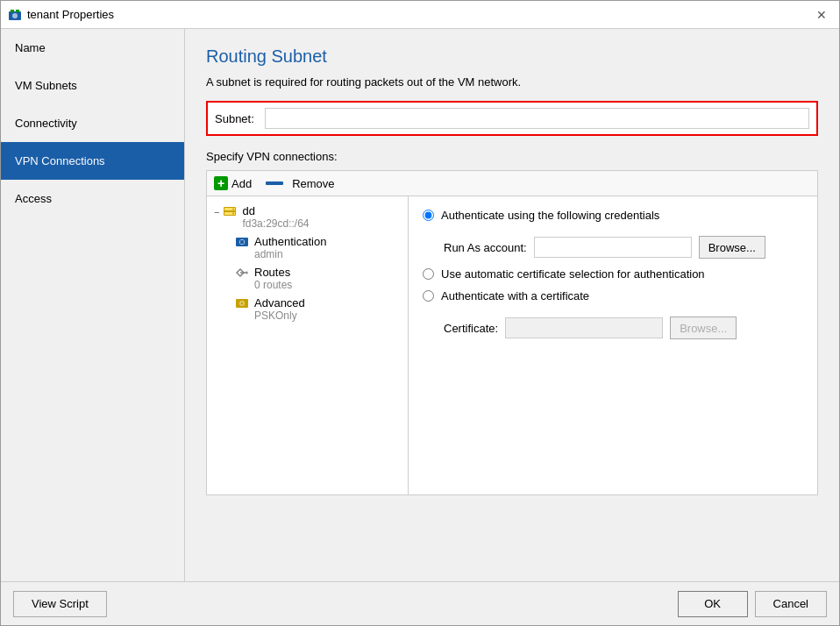 The image size is (840, 626). I want to click on auth-option3-label: Authenticate with a certificate, so click(516, 296).